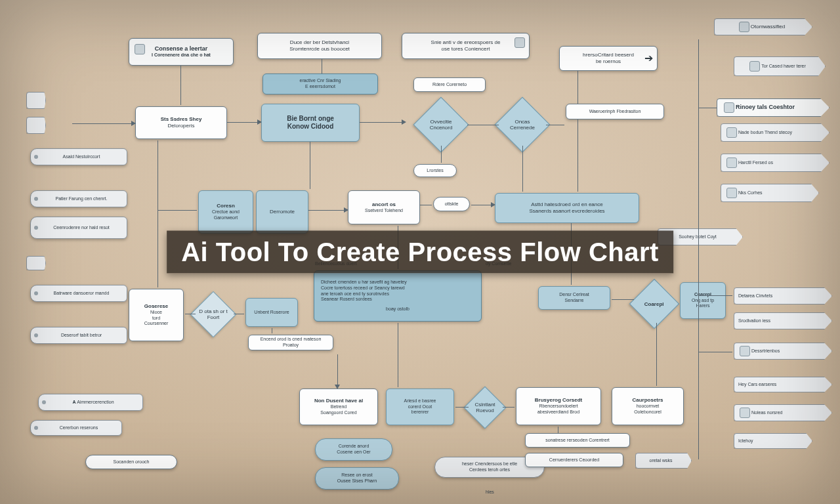  Describe the element at coordinates (226, 213) in the screenshot. I see `label: Crectoe aond` at that location.